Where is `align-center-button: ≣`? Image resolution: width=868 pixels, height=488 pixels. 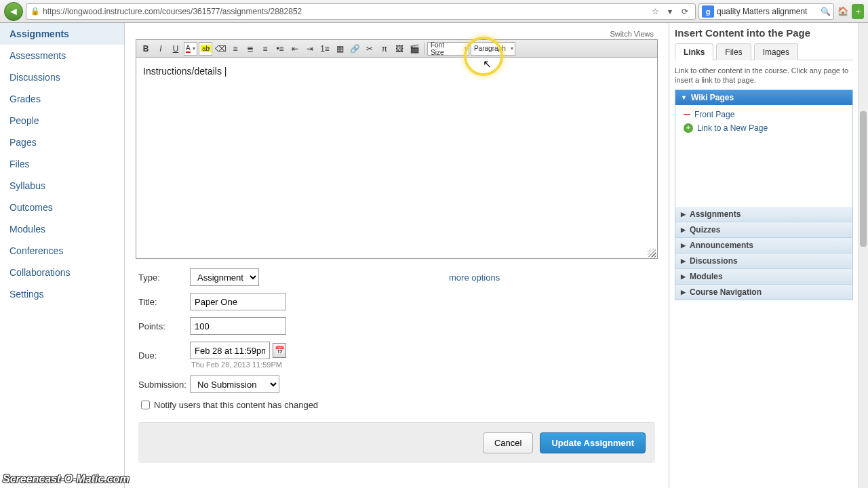 align-center-button: ≣ is located at coordinates (250, 49).